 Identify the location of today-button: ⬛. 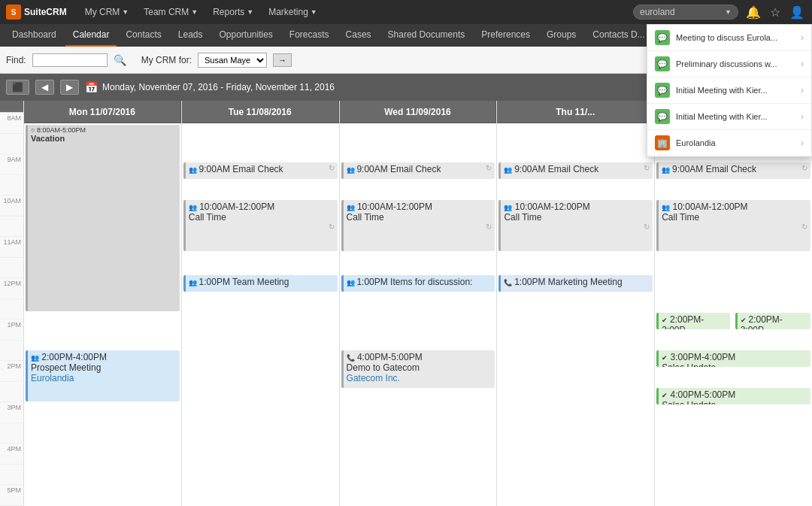
(18, 87).